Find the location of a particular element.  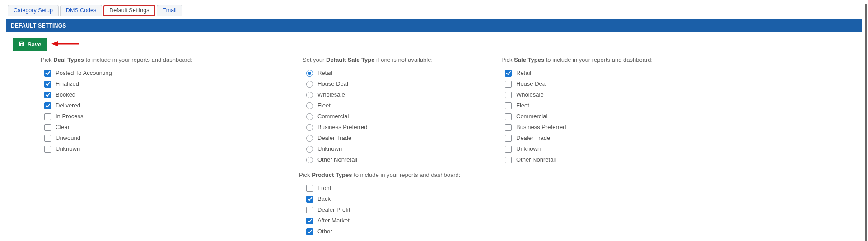

list-item: Dealer Profit is located at coordinates (395, 210).